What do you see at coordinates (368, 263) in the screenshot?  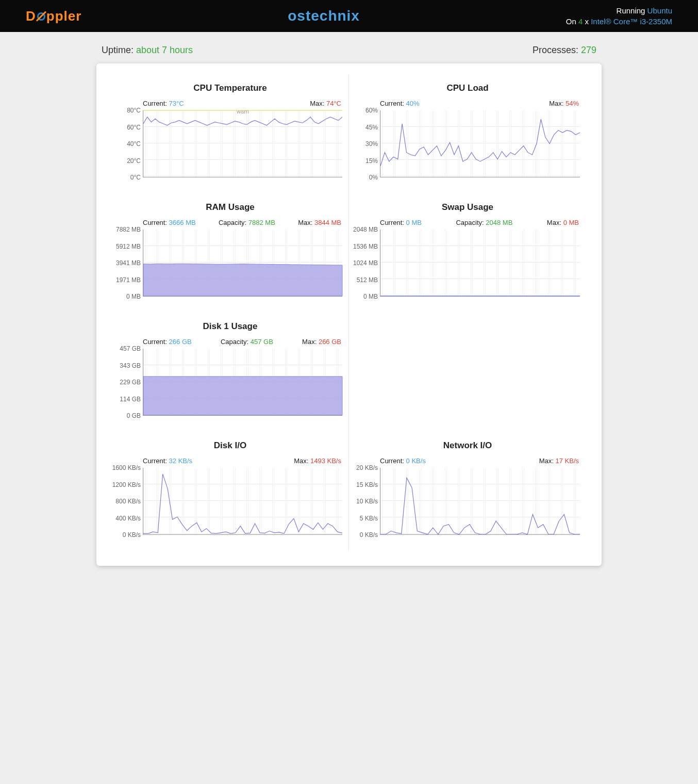 I see `y-axis: 2048 MB1536 MB1024 MB512 MB0 MB` at bounding box center [368, 263].